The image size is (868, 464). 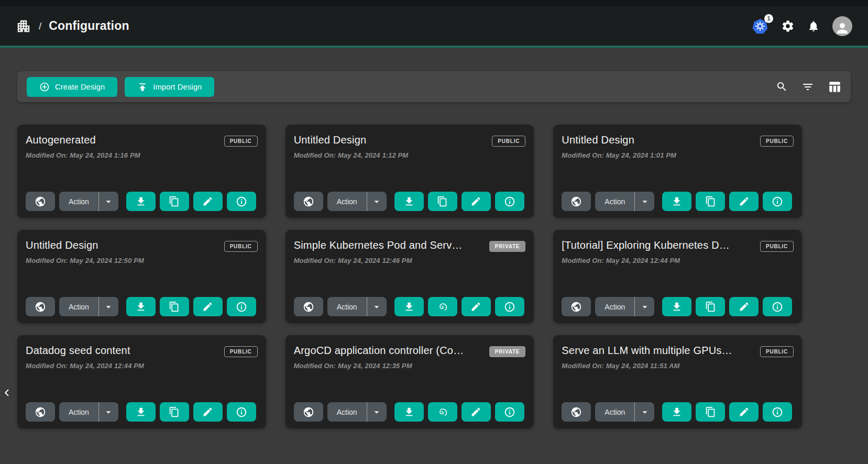 I want to click on design-title: Simple Kubernetes Pod and Serv…, so click(x=378, y=245).